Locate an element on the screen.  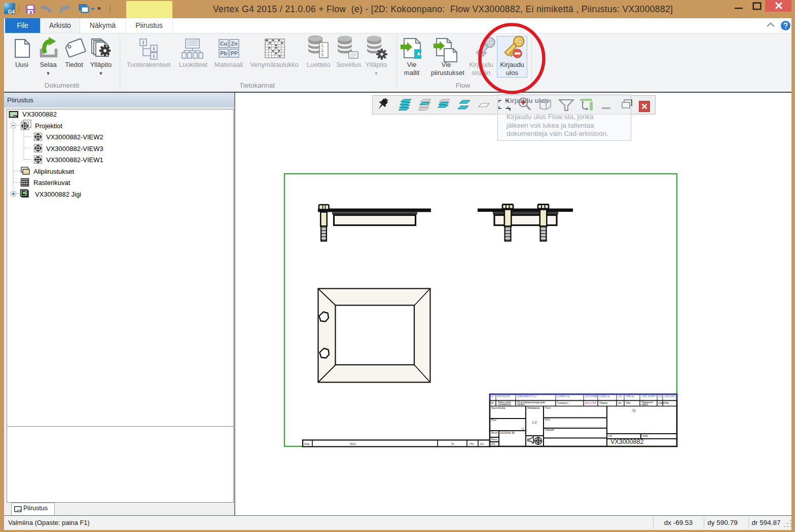
svg-text: valittu is located at coordinates (645, 404).